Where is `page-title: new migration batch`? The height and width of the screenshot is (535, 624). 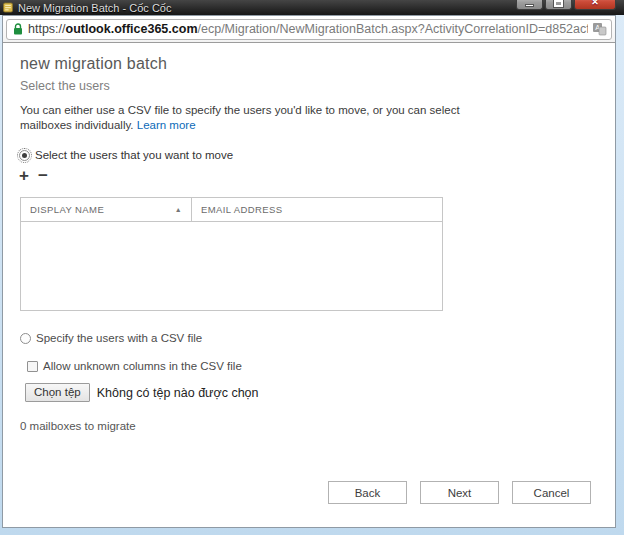 page-title: new migration batch is located at coordinates (94, 64).